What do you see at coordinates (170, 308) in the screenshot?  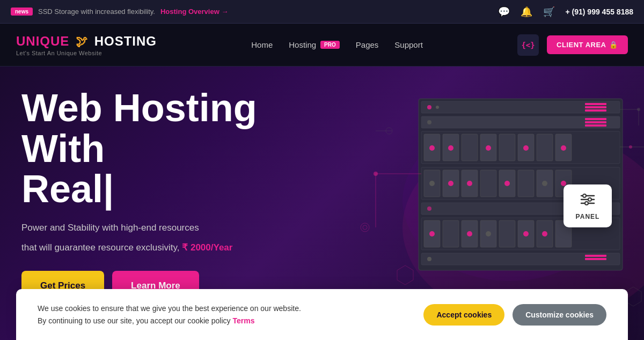 I see `cookie-text-line1: We use cookies to ensure that we give yo…` at bounding box center [170, 308].